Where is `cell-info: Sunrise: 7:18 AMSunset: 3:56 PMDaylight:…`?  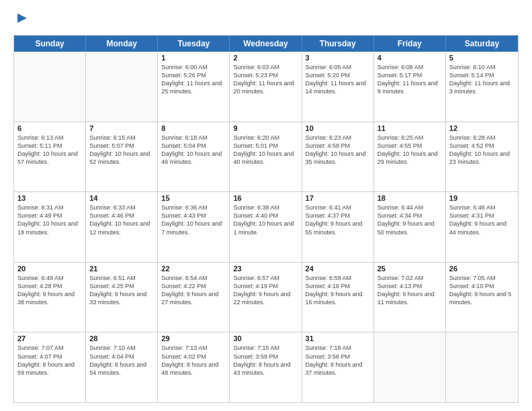
cell-info: Sunrise: 7:18 AMSunset: 3:56 PMDaylight:… is located at coordinates (338, 360).